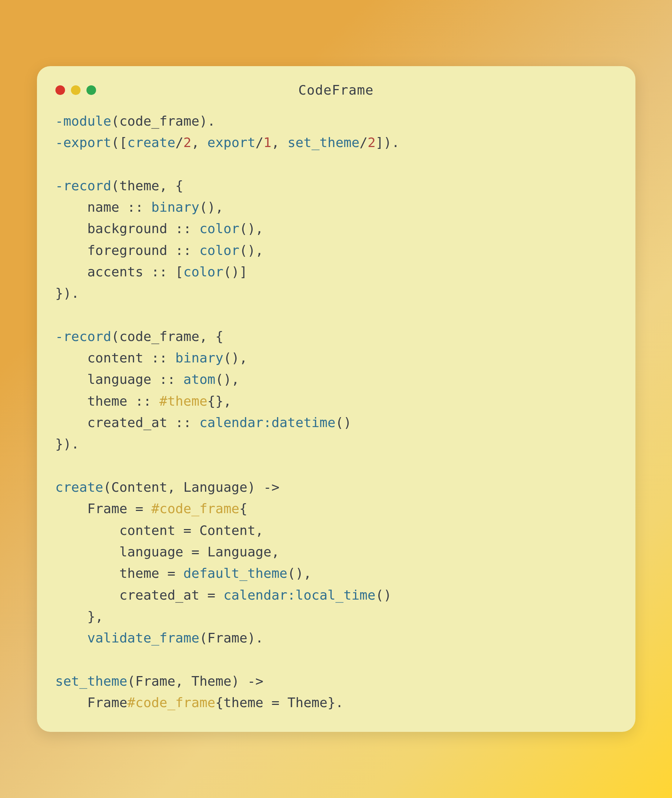 The width and height of the screenshot is (672, 798). What do you see at coordinates (127, 250) in the screenshot?
I see `code-token: foreground ::` at bounding box center [127, 250].